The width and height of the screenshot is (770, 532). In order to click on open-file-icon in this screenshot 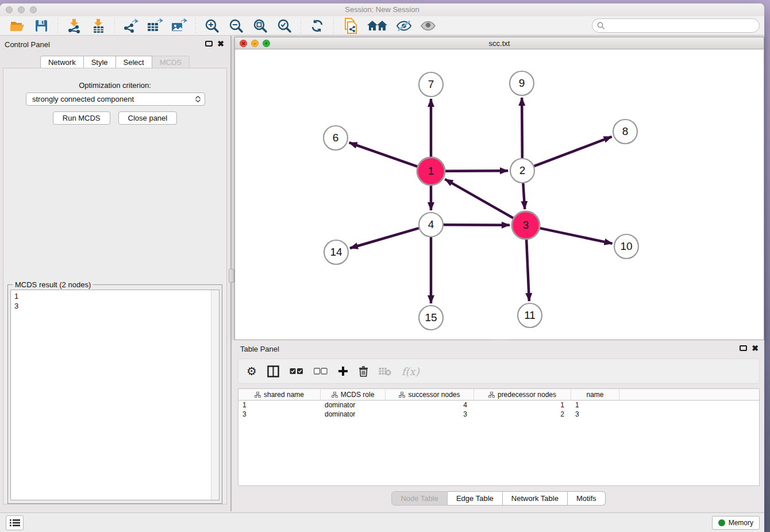, I will do `click(17, 26)`.